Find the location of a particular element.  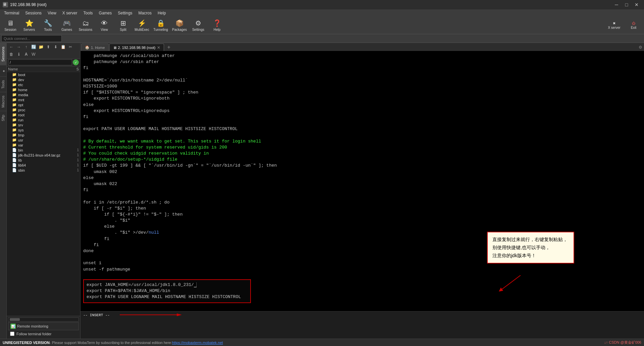

tree-item-opt: 📁 opt is located at coordinates (44, 105).